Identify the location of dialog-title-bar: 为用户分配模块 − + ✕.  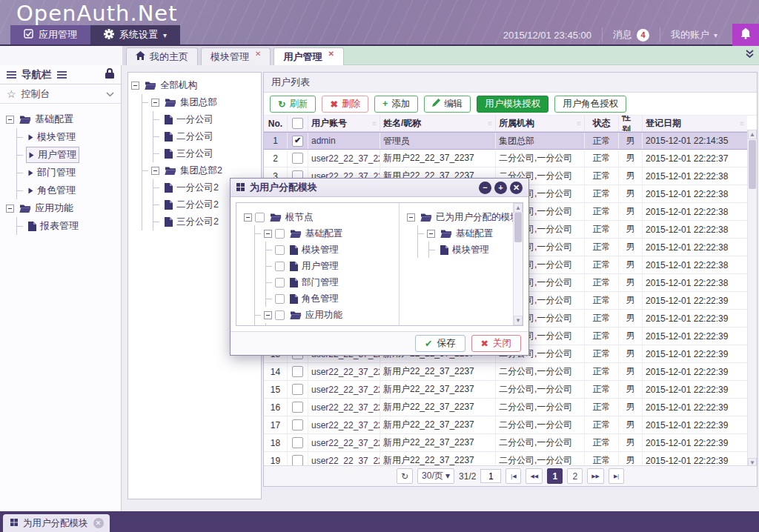
(380, 188).